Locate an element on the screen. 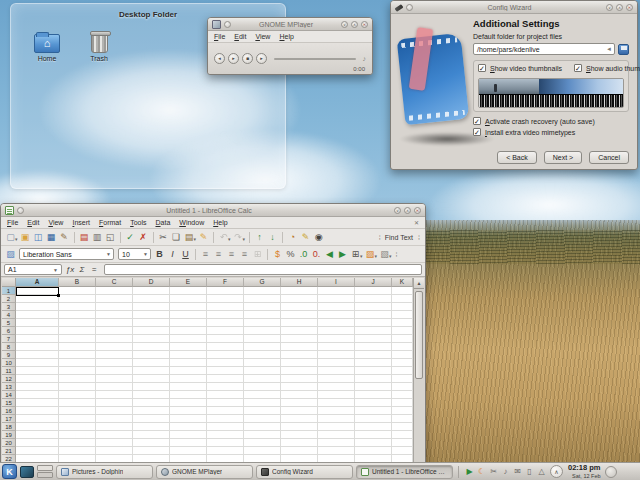 The image size is (640, 480). bold-icon: B is located at coordinates (160, 254).